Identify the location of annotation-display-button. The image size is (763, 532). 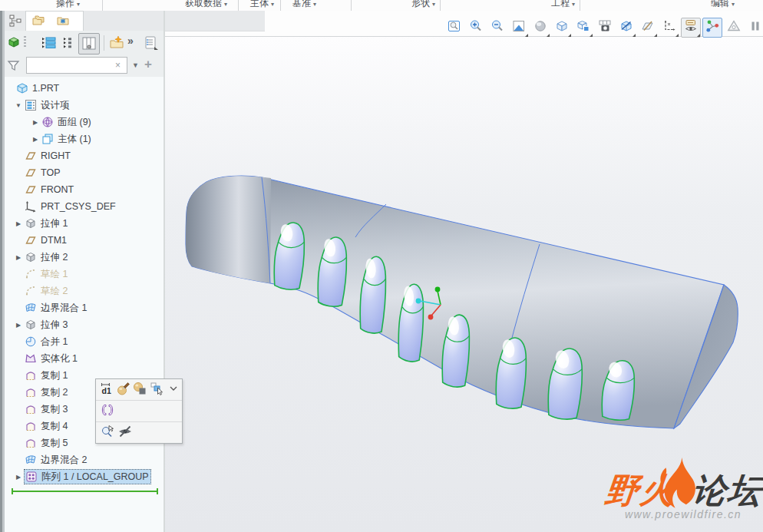
(691, 28).